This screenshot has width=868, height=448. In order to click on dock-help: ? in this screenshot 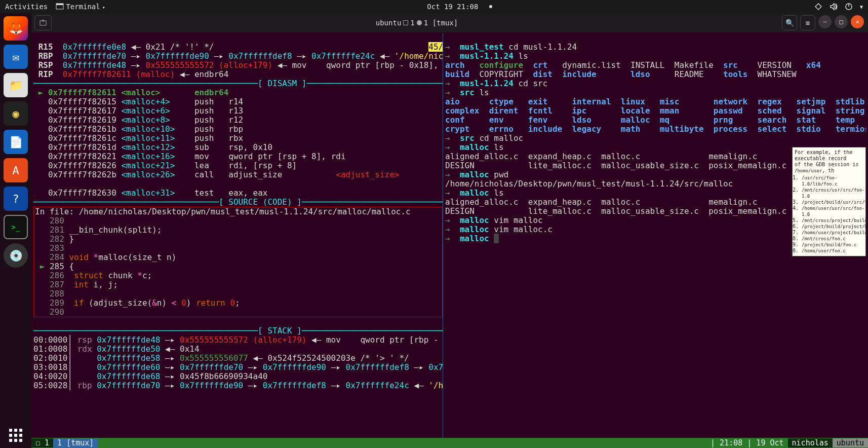, I will do `click(16, 199)`.